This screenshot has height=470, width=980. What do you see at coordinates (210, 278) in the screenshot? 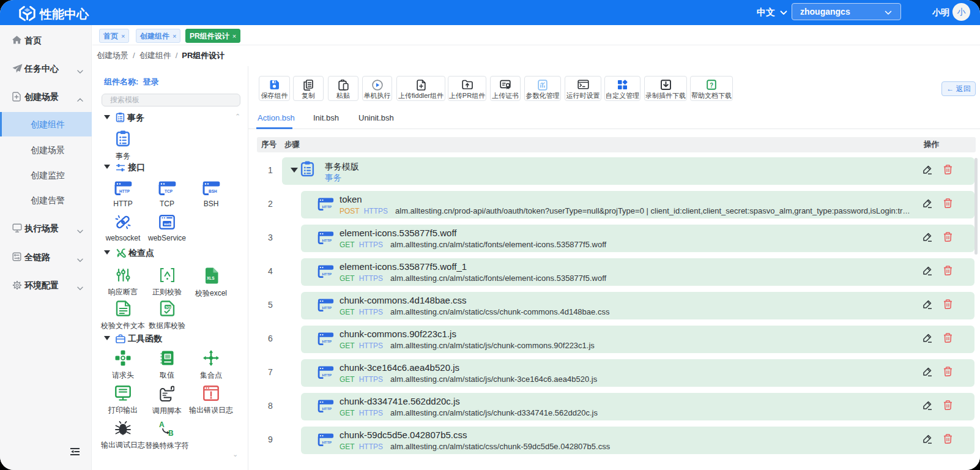
I see `svg-text: XLS` at bounding box center [210, 278].